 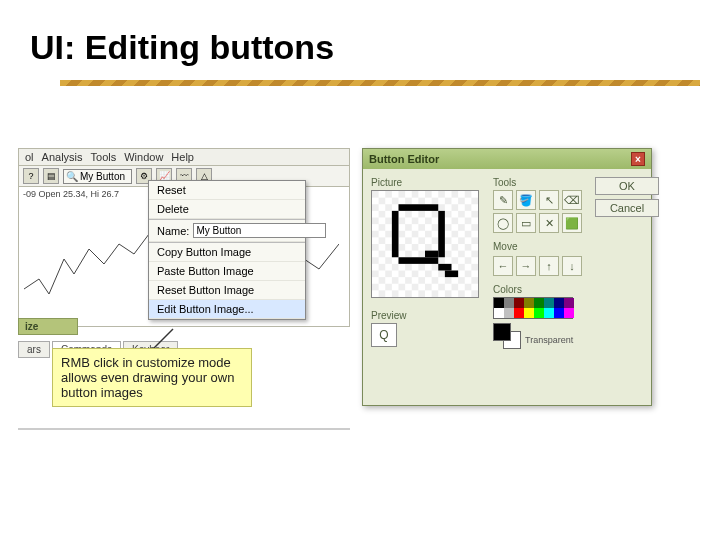 What do you see at coordinates (627, 186) in the screenshot?
I see `ok-button: OK` at bounding box center [627, 186].